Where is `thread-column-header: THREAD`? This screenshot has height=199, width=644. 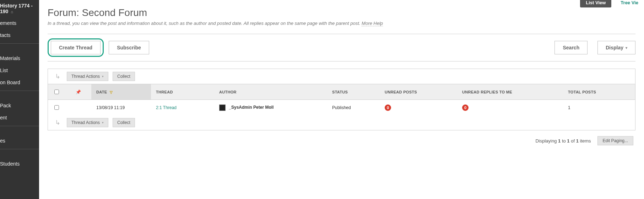 thread-column-header: THREAD is located at coordinates (183, 92).